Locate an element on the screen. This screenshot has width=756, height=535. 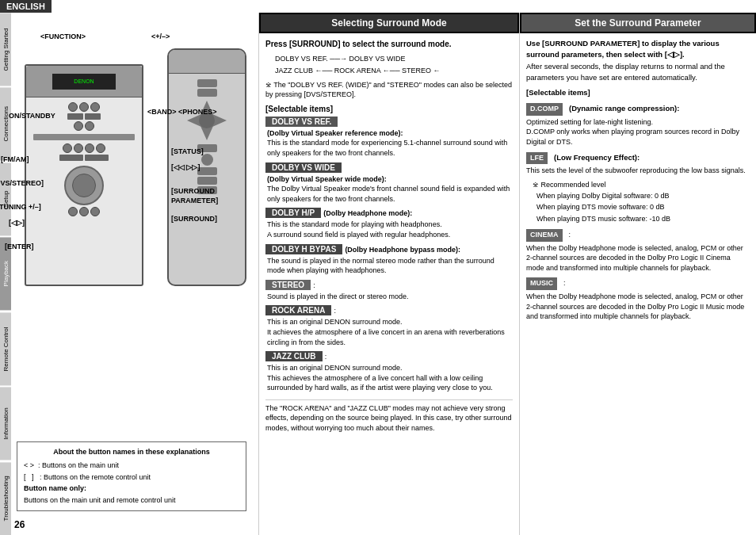
surround-footnote: The "ROCK ARENA" and "JAZZ CLUB" modes m… is located at coordinates (389, 417).